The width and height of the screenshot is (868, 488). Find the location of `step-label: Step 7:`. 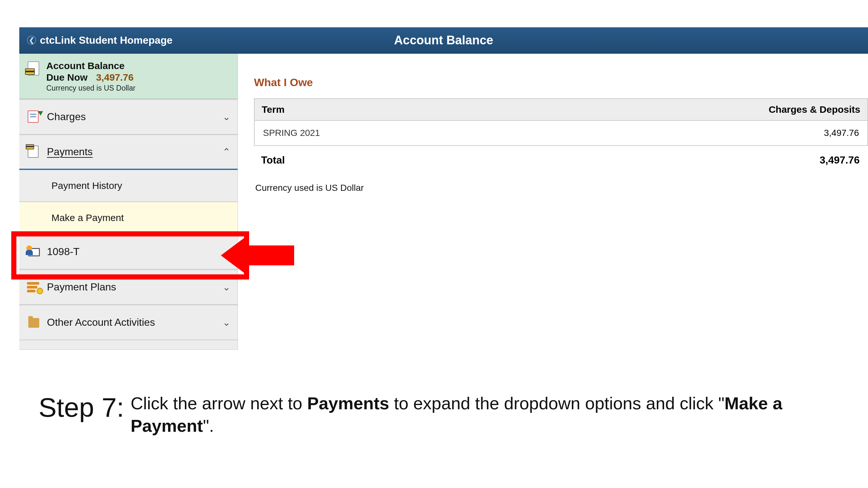

step-label: Step 7: is located at coordinates (81, 406).